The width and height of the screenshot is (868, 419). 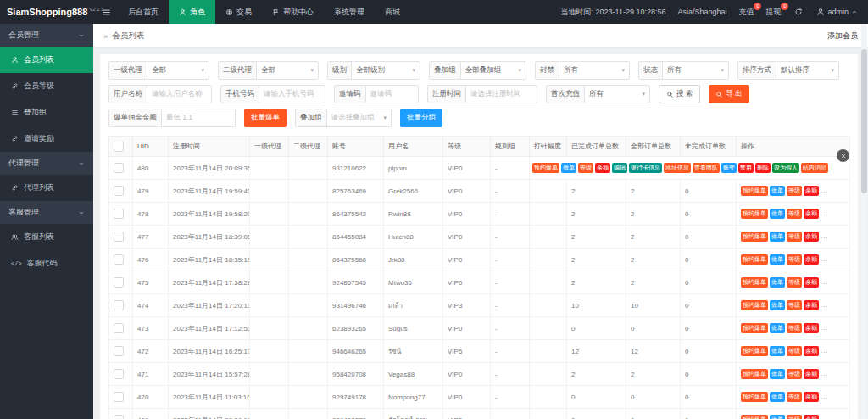 What do you see at coordinates (843, 156) in the screenshot?
I see `close-actions-button` at bounding box center [843, 156].